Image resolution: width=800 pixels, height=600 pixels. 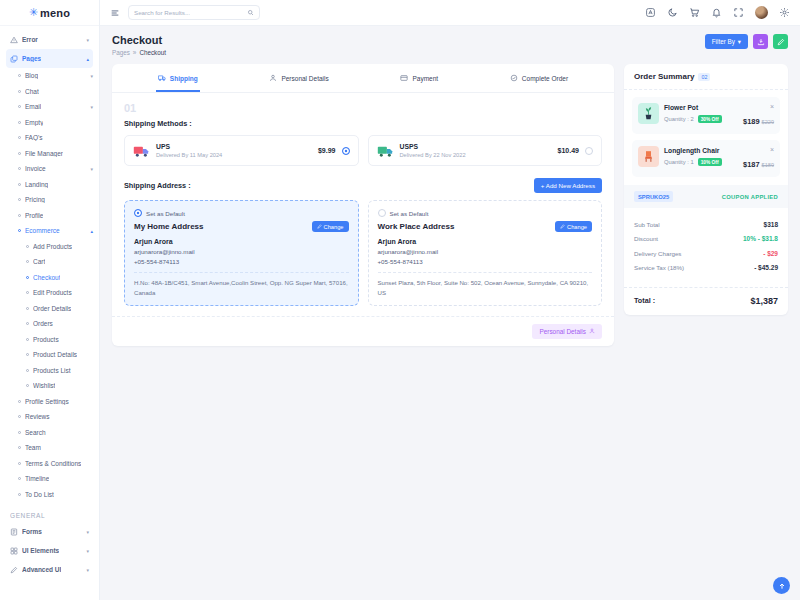 What do you see at coordinates (760, 42) in the screenshot?
I see `export-button` at bounding box center [760, 42].